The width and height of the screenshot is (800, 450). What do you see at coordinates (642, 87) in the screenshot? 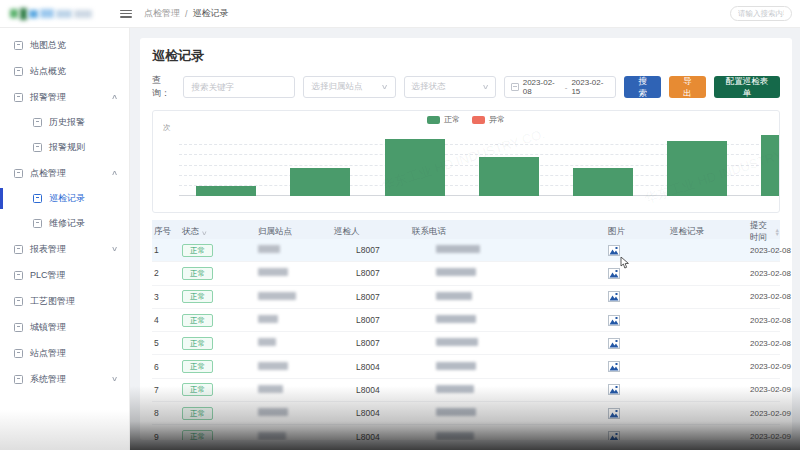
I see `search-button: 搜索` at bounding box center [642, 87].